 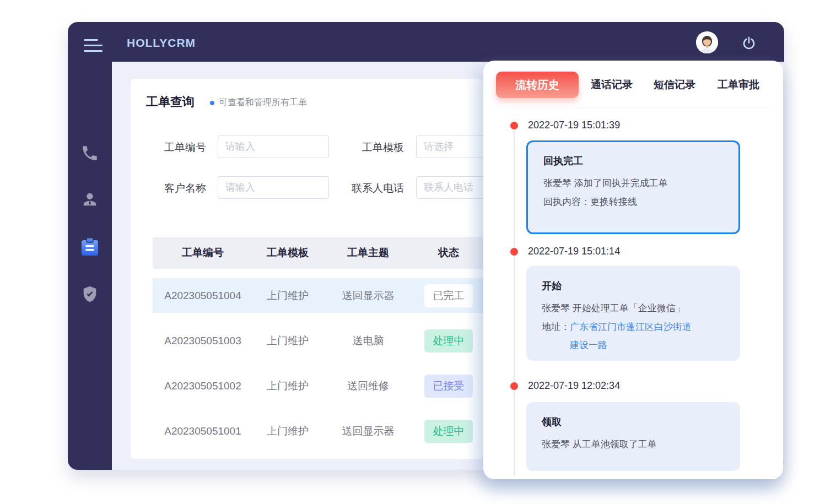 What do you see at coordinates (378, 188) in the screenshot?
I see `filter-label-contact-phone: 联系人电话` at bounding box center [378, 188].